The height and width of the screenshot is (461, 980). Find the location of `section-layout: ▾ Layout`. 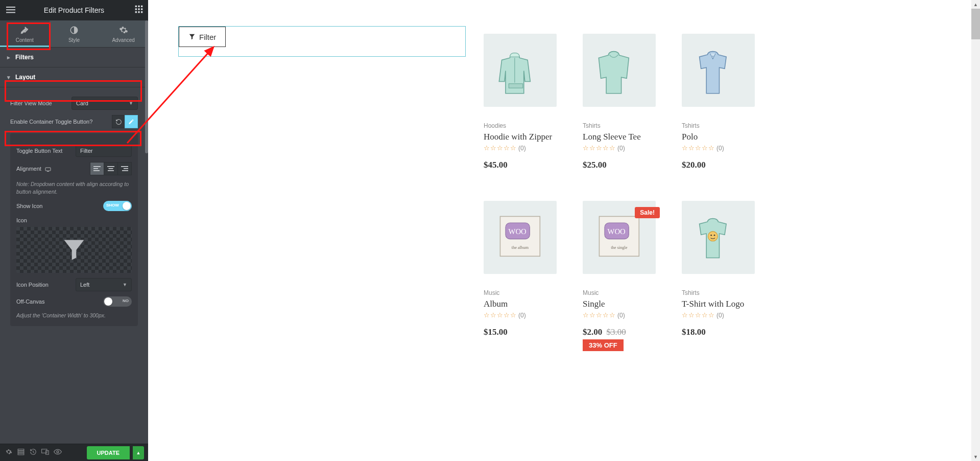

section-layout: ▾ Layout is located at coordinates (74, 77).